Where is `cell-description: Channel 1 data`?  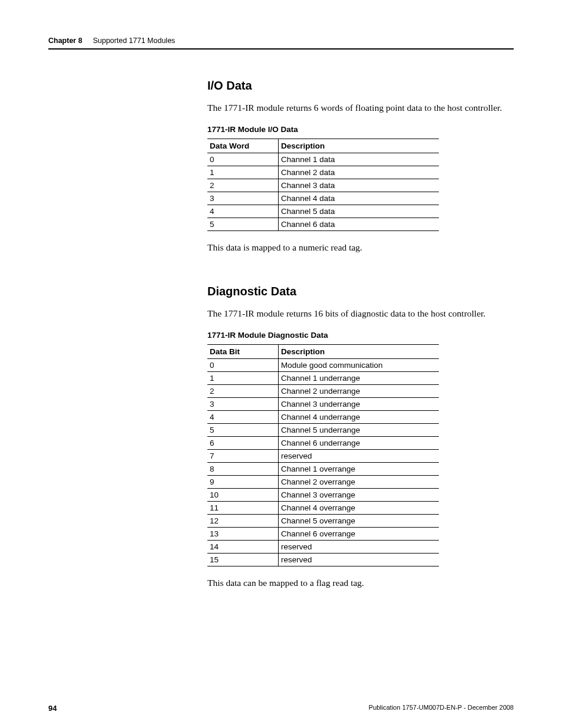 cell-description: Channel 1 data is located at coordinates (359, 159).